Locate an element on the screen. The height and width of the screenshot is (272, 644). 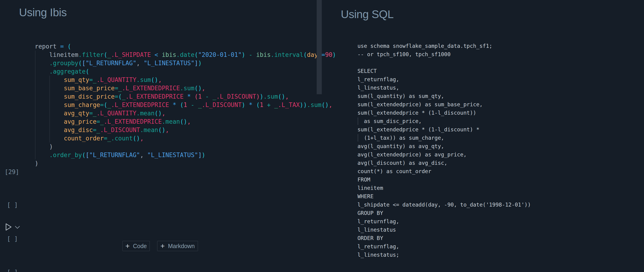
add-code-label: Code is located at coordinates (140, 246).